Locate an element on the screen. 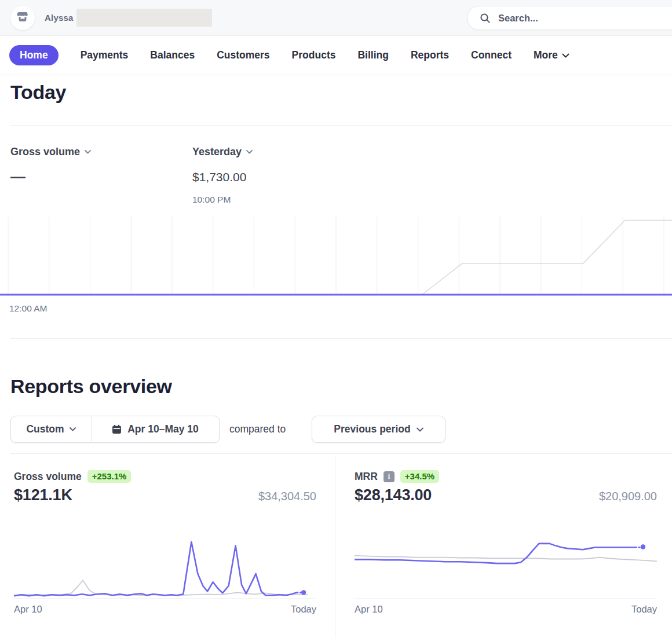  gross-volume-card: Gross volume +253.1% $121.1K $34,304.50 … is located at coordinates (165, 545).